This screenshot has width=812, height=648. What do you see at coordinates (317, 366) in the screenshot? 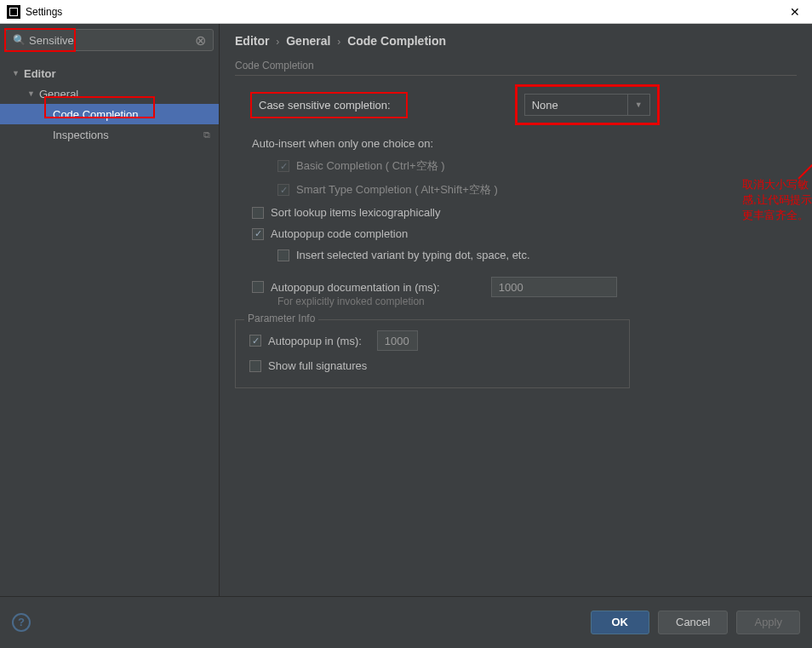
I see `label: Show full signatures` at bounding box center [317, 366].